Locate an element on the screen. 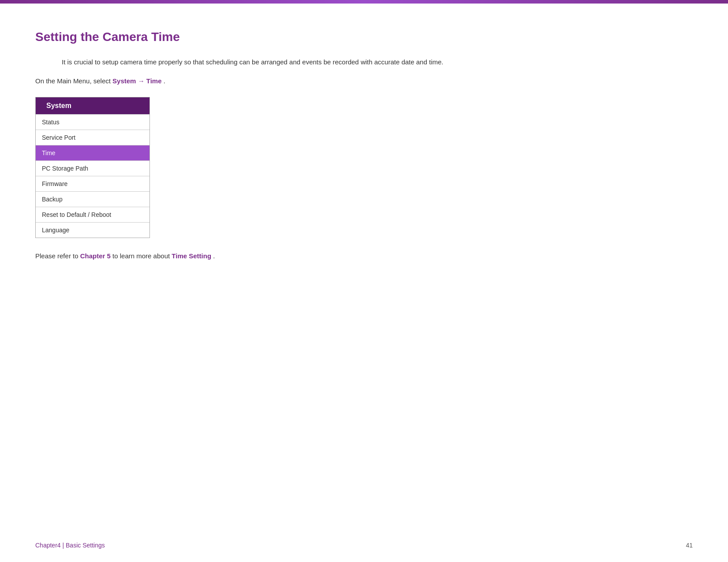 The height and width of the screenshot is (562, 728). intro-text: It is crucial to setup camera time prope… is located at coordinates (377, 63).